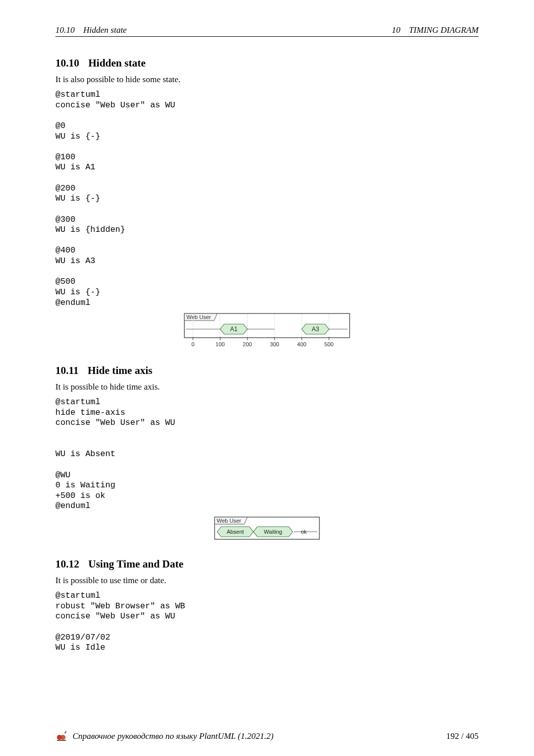 Image resolution: width=534 pixels, height=756 pixels. I want to click on section-num: 10.11, so click(67, 370).